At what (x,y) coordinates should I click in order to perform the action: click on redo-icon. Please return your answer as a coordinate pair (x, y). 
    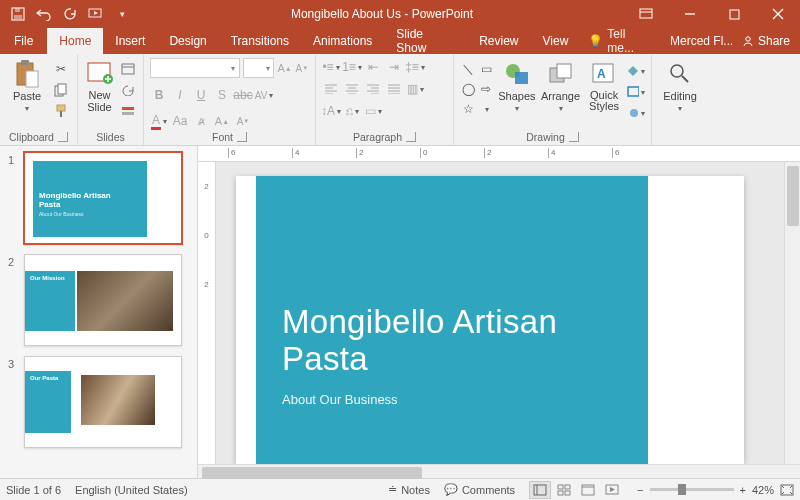
    Looking at the image, I should click on (70, 14).